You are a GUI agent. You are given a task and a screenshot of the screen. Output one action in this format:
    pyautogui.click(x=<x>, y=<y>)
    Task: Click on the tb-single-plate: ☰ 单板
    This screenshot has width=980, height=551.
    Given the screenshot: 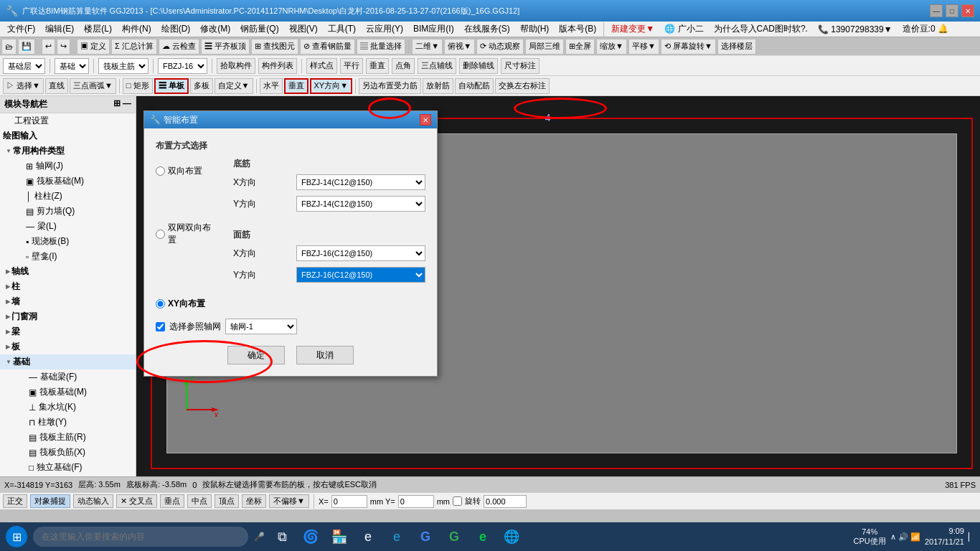 What is the action you would take?
    pyautogui.click(x=171, y=86)
    